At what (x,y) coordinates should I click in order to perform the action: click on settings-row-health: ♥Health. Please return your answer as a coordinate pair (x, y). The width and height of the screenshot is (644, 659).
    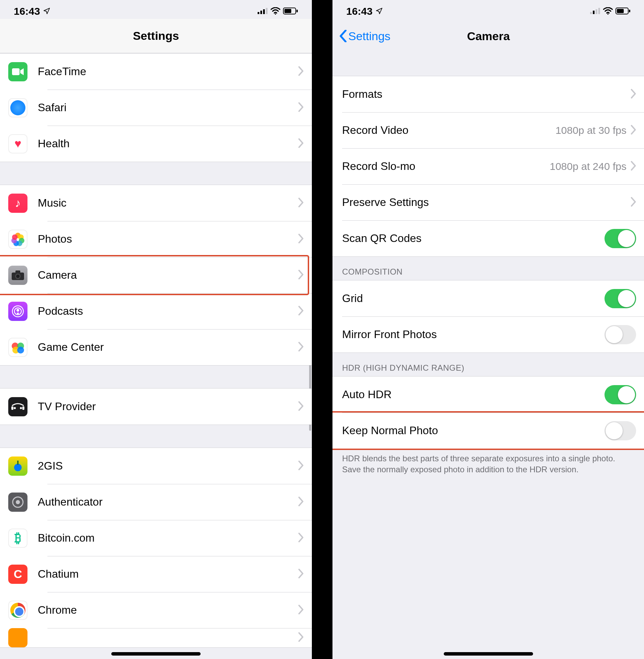
    Looking at the image, I should click on (156, 143).